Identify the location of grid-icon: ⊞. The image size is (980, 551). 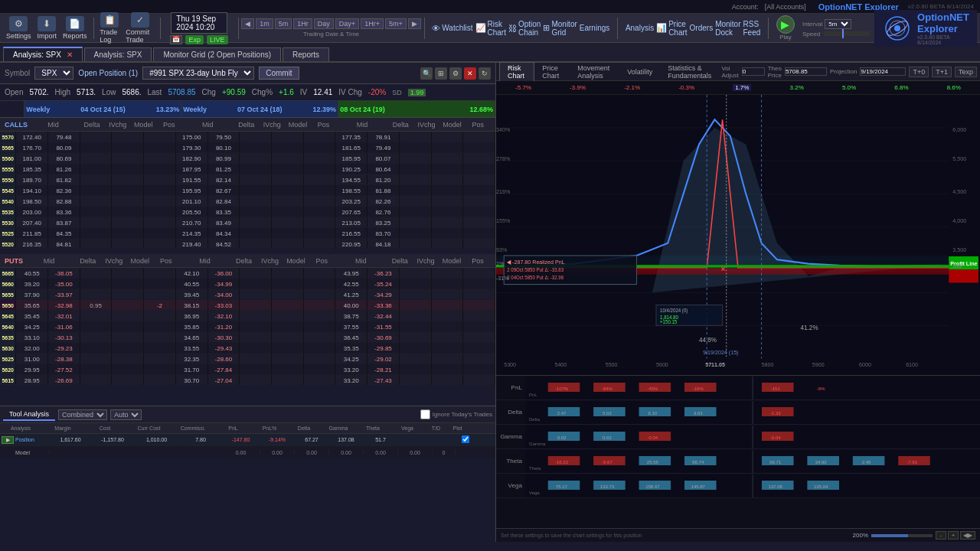
(441, 73).